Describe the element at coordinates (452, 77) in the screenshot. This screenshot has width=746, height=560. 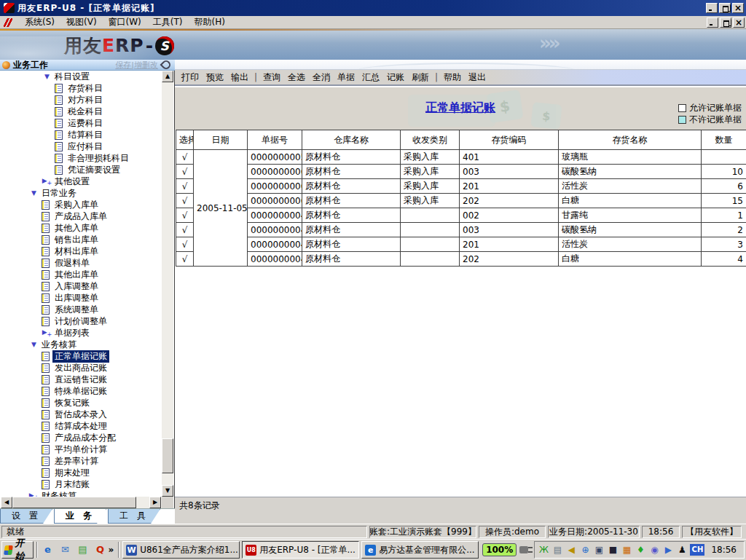
I see `toolbar-button-帮助: 帮助` at that location.